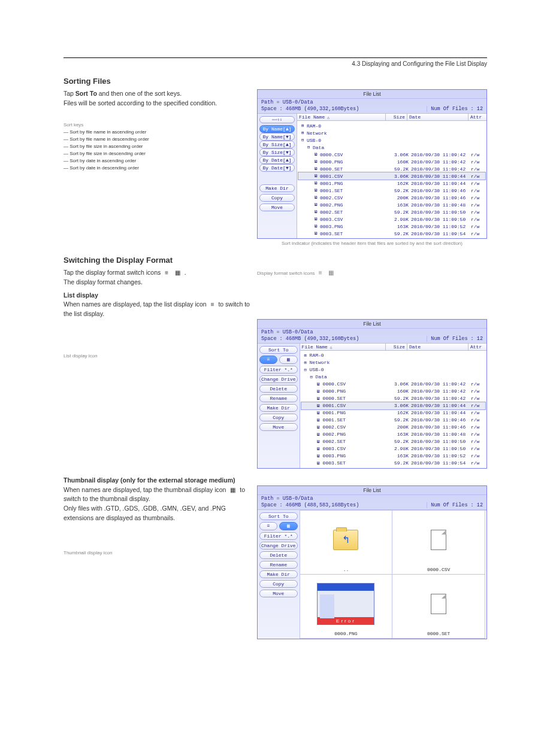  I want to click on thumb-caption: .., so click(346, 570).